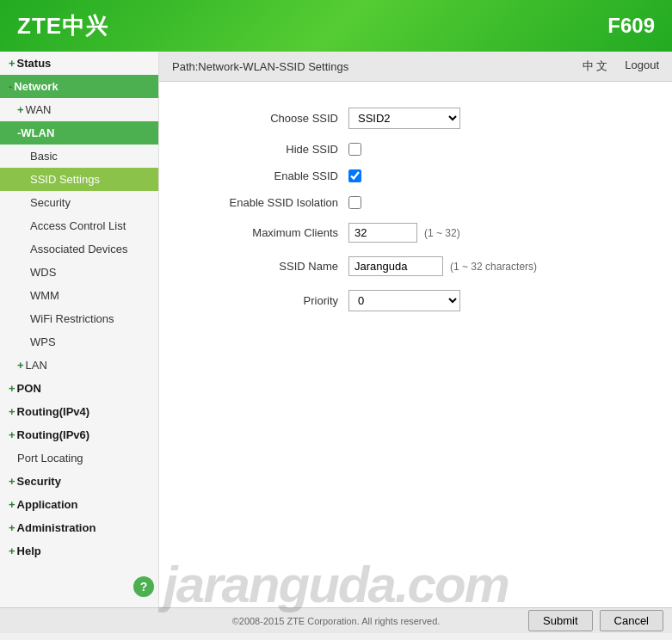 The image size is (672, 640). Describe the element at coordinates (416, 119) in the screenshot. I see `choose-ssid-row: Choose SSID SSID1 SSID2 SSID3 SSID4` at that location.